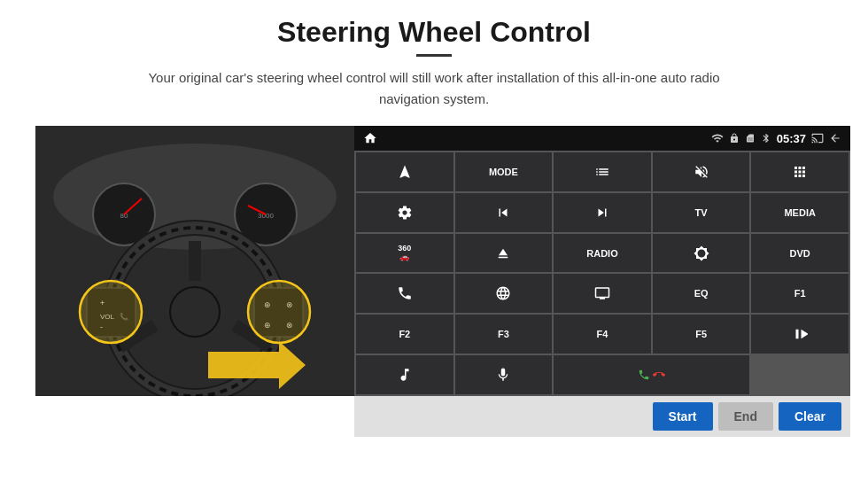 This screenshot has width=868, height=482. Describe the element at coordinates (434, 32) in the screenshot. I see `page-title: Steering Wheel Control` at that location.